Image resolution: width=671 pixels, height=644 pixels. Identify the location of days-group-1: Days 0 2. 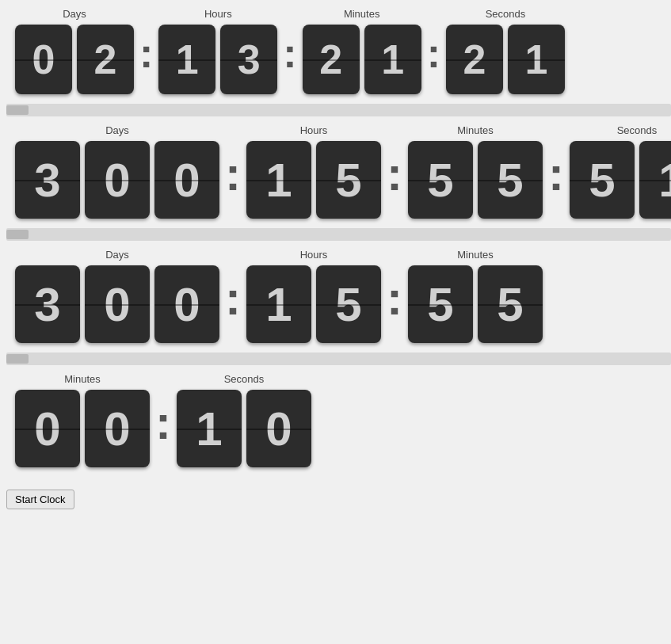
(74, 51).